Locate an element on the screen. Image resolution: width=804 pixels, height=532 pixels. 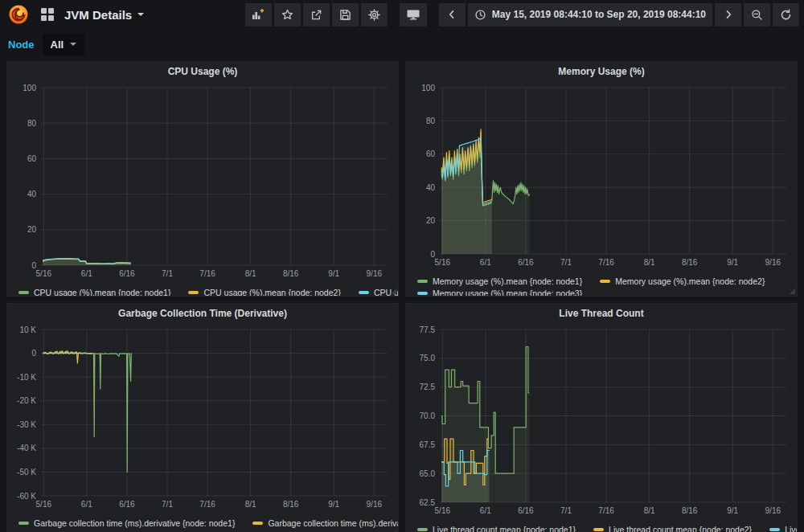
share-dashboard-button is located at coordinates (317, 14).